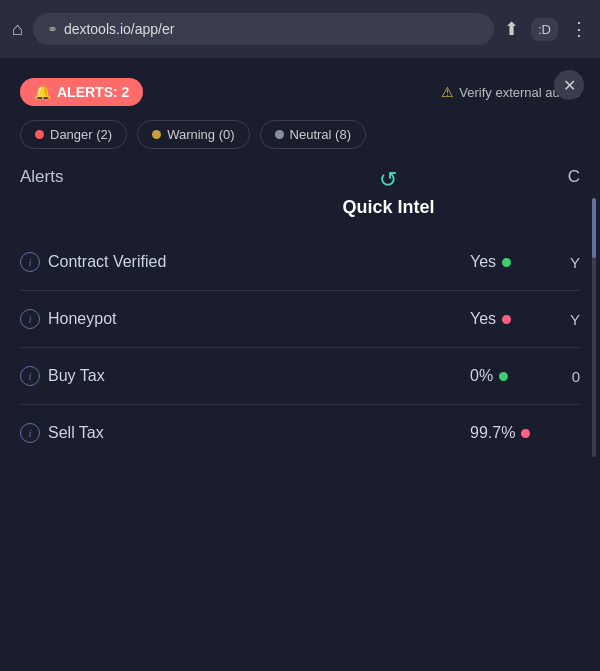 This screenshot has height=671, width=600. What do you see at coordinates (300, 262) in the screenshot?
I see `table-row: i Contract Verified Yes Y` at bounding box center [300, 262].